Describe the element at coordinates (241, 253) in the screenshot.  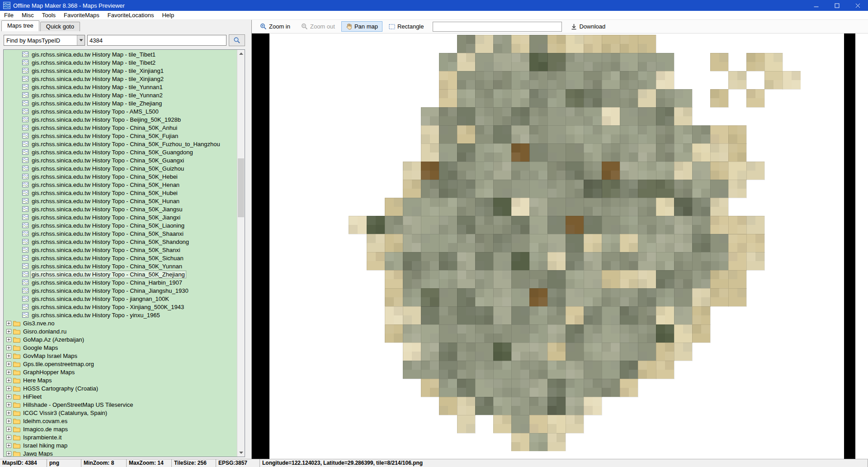
I see `tree-scrollbar` at that location.